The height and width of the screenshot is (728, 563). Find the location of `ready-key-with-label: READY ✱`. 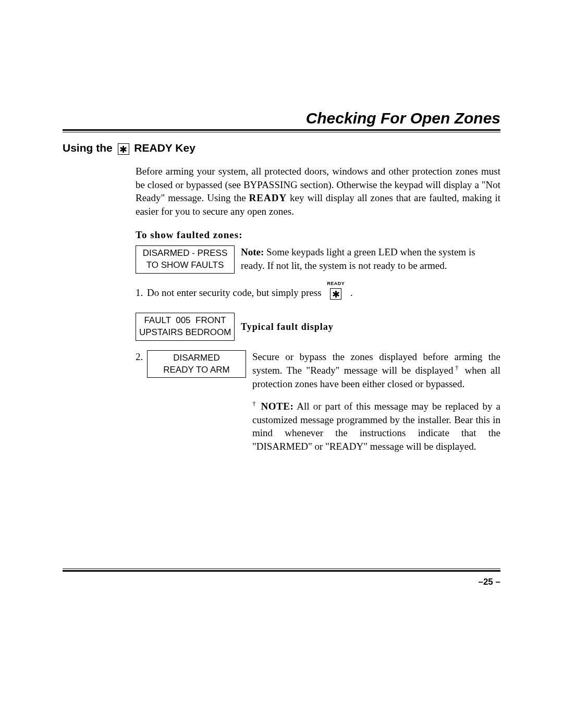

ready-key-with-label: READY ✱ is located at coordinates (336, 294).